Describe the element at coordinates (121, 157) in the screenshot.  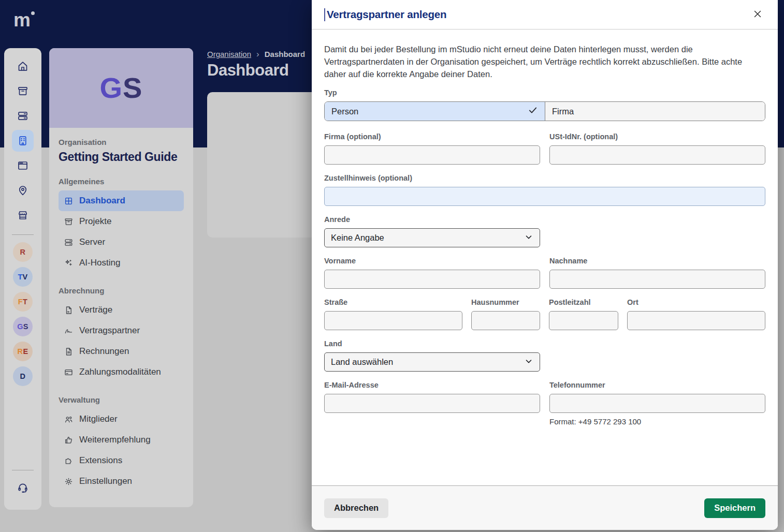
I see `organisation-title: Getting Started Guide` at that location.